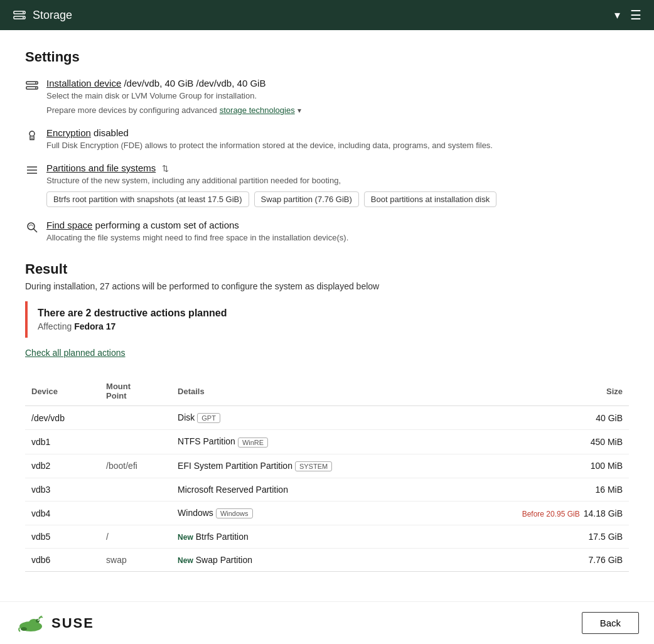  I want to click on cell-size: 40 GiB, so click(537, 418).